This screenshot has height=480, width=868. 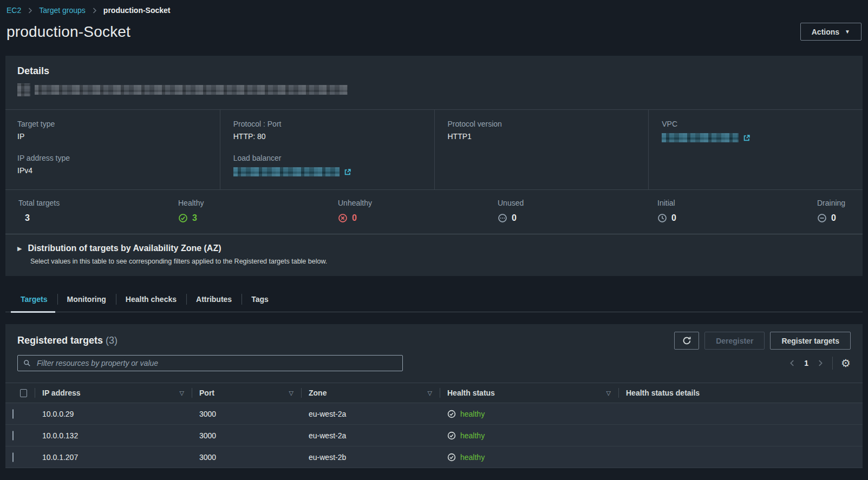 What do you see at coordinates (113, 414) in the screenshot?
I see `ip-cell: 10.0.0.29` at bounding box center [113, 414].